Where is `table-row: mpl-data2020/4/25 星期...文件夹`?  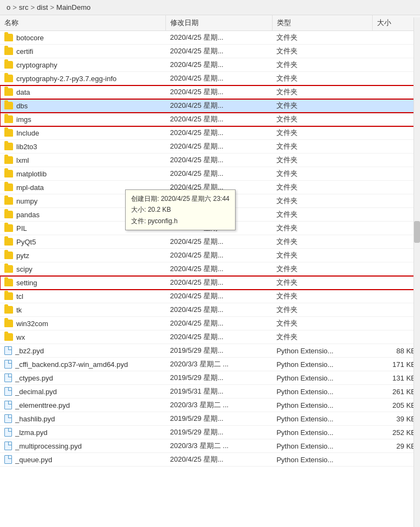 table-row: mpl-data2020/4/25 星期...文件夹 is located at coordinates (210, 187).